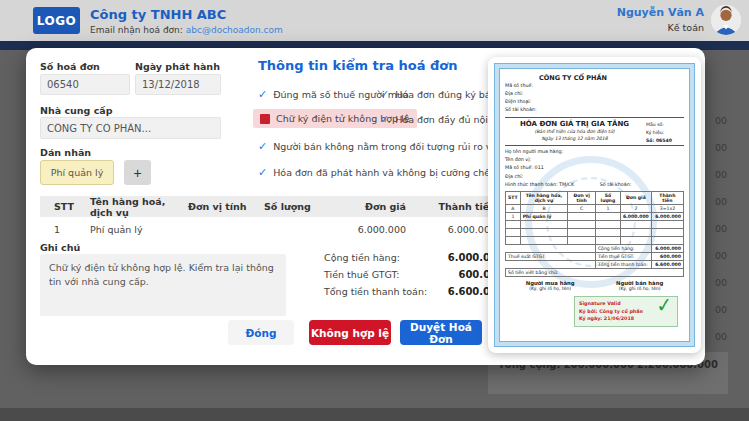  I want to click on preview-company-line: Địa chỉ:, so click(594, 94).